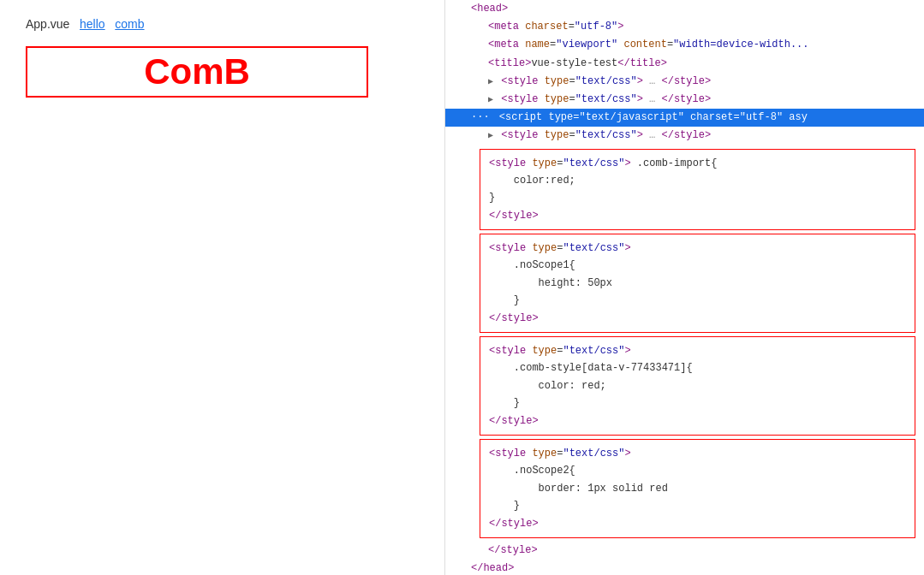 This screenshot has width=924, height=575. I want to click on style-collapsed-1: ▶ <style type="text/css"> … </style>, so click(685, 82).